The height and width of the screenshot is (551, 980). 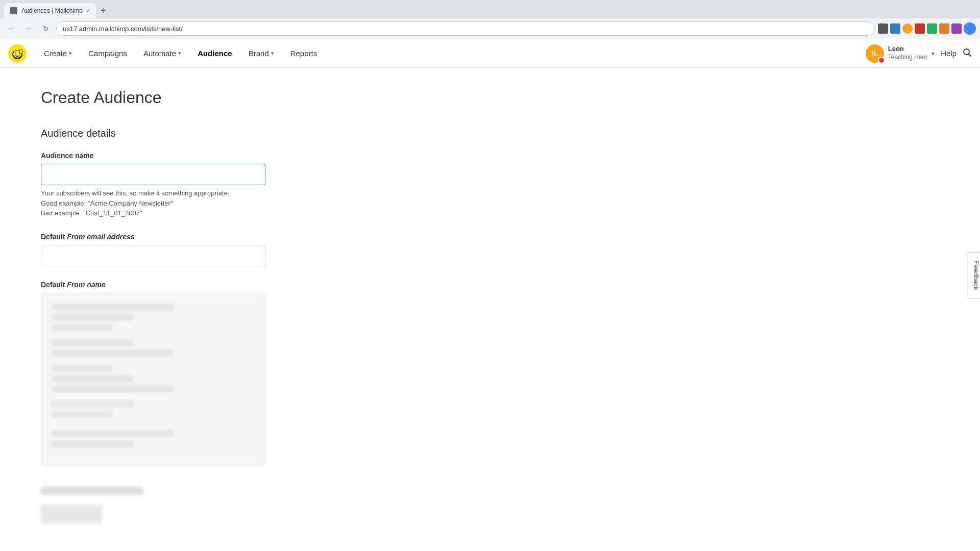 I want to click on audience-name-hint: Your subscribers will see this, so make …, so click(x=230, y=203).